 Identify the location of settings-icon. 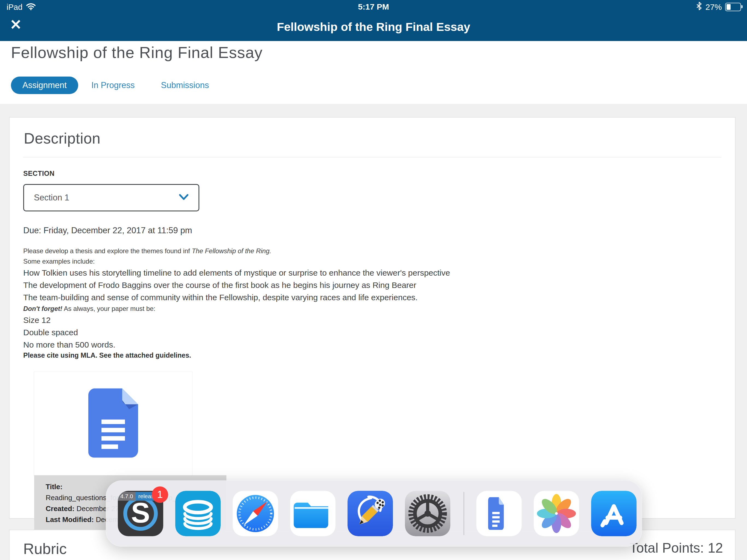
(428, 513).